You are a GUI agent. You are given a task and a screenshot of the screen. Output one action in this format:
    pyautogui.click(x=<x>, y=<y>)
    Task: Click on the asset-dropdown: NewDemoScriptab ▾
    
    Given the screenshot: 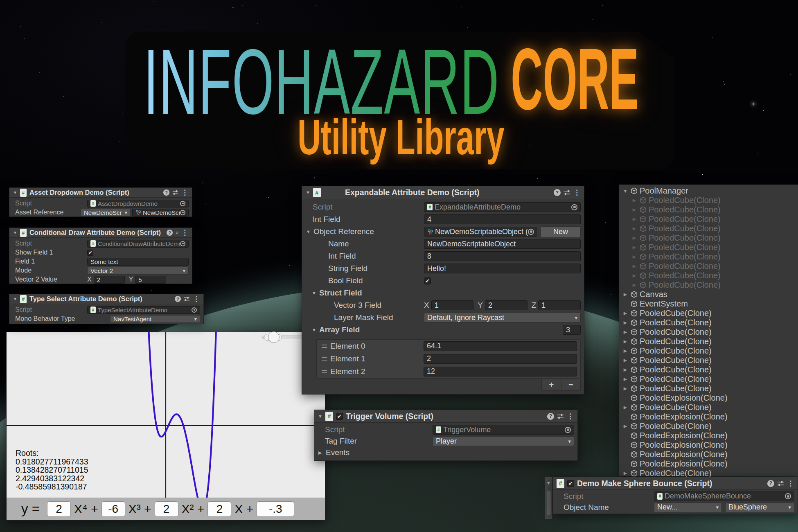 What is the action you would take?
    pyautogui.click(x=106, y=213)
    